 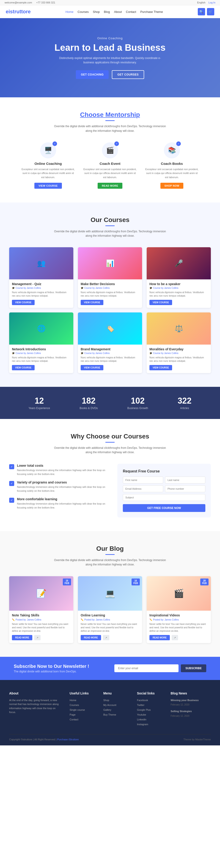 I want to click on footer-menu-buy-theme: Buy Theme, so click(x=117, y=714).